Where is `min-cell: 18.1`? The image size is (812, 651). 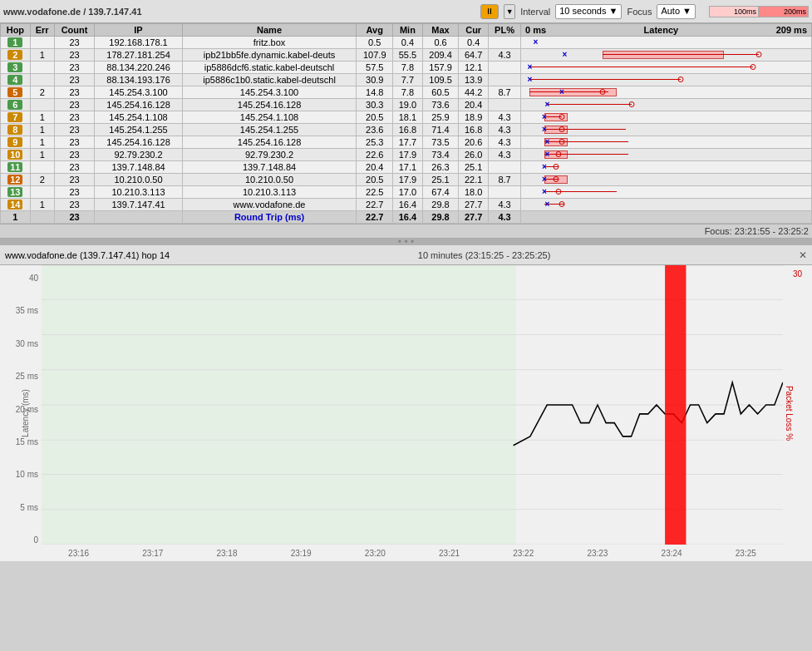 min-cell: 18.1 is located at coordinates (407, 118).